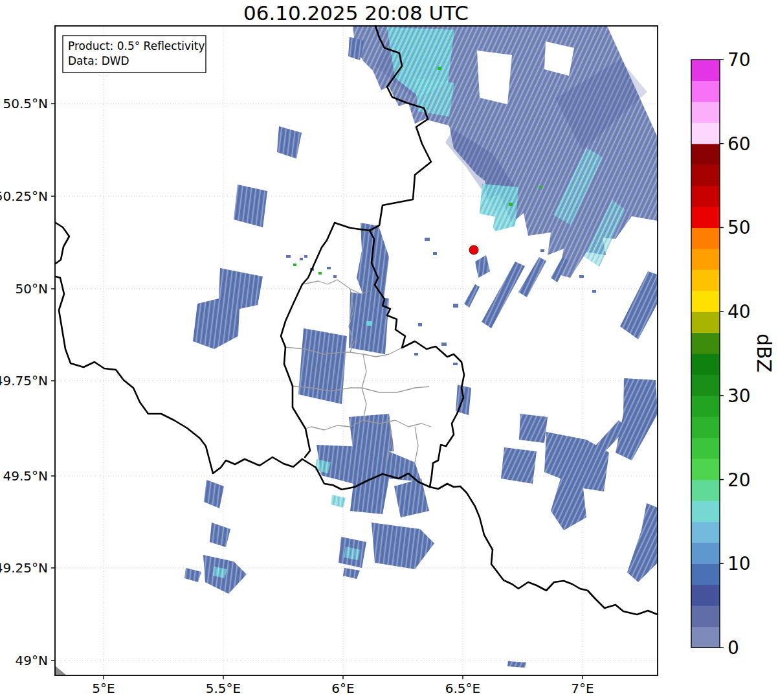 This screenshot has height=700, width=778. Describe the element at coordinates (24, 568) in the screenshot. I see `y-tick-label: 49.25°N` at that location.